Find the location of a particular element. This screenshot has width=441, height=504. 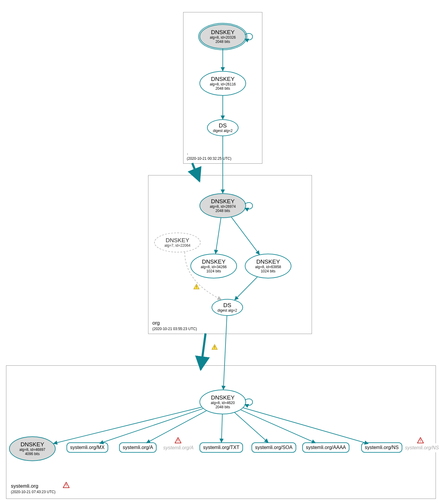

record-aaaa: systemli.org/AAAA is located at coordinates (326, 448).